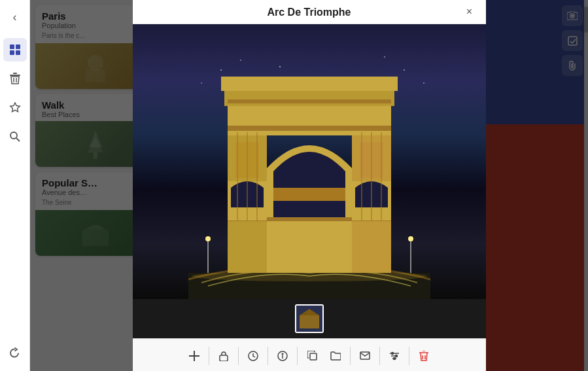  What do you see at coordinates (15, 79) in the screenshot?
I see `trash-icon` at bounding box center [15, 79].